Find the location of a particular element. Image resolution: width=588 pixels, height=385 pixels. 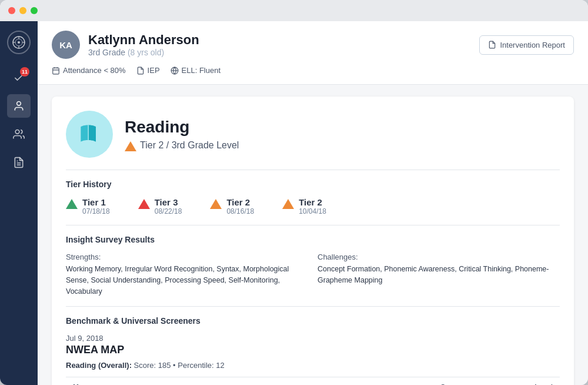

tier-3-icon is located at coordinates (144, 204).